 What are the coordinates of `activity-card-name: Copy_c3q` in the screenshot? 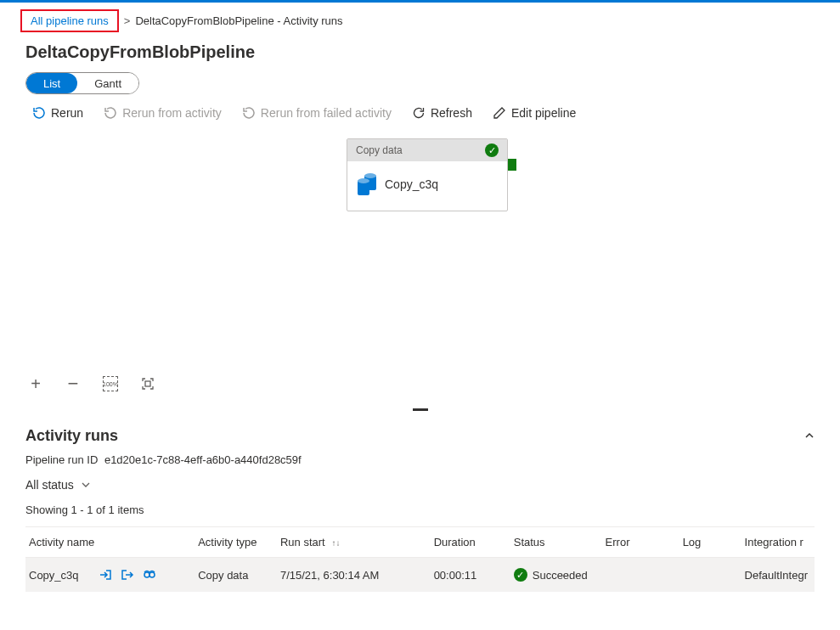 It's located at (411, 184).